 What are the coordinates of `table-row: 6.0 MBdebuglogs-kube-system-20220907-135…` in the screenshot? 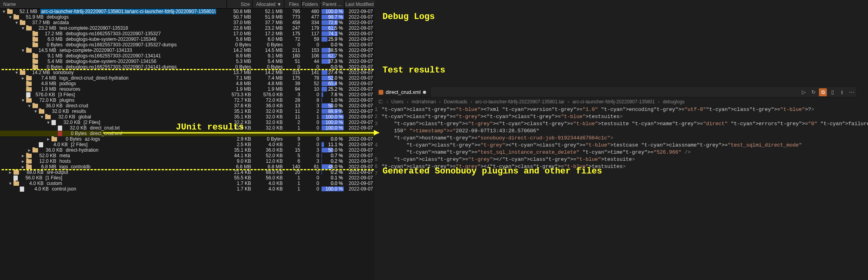 It's located at (187, 39).